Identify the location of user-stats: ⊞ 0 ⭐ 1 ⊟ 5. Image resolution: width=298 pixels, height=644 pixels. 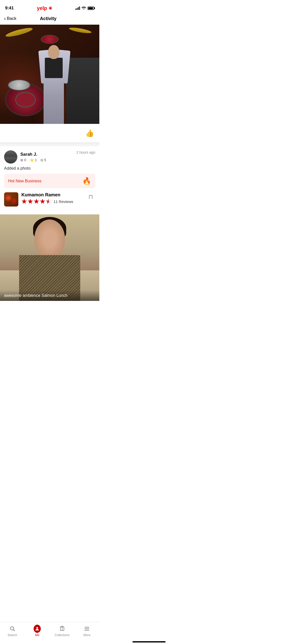
(33, 160).